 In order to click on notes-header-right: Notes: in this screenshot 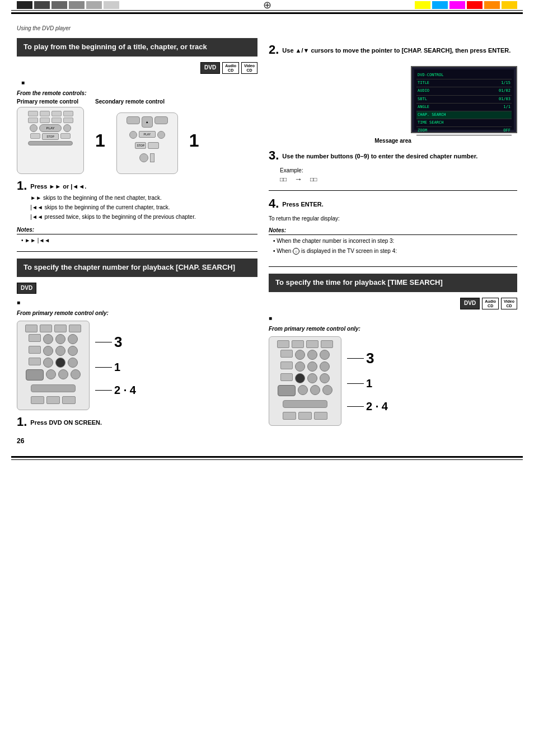, I will do `click(393, 231)`.